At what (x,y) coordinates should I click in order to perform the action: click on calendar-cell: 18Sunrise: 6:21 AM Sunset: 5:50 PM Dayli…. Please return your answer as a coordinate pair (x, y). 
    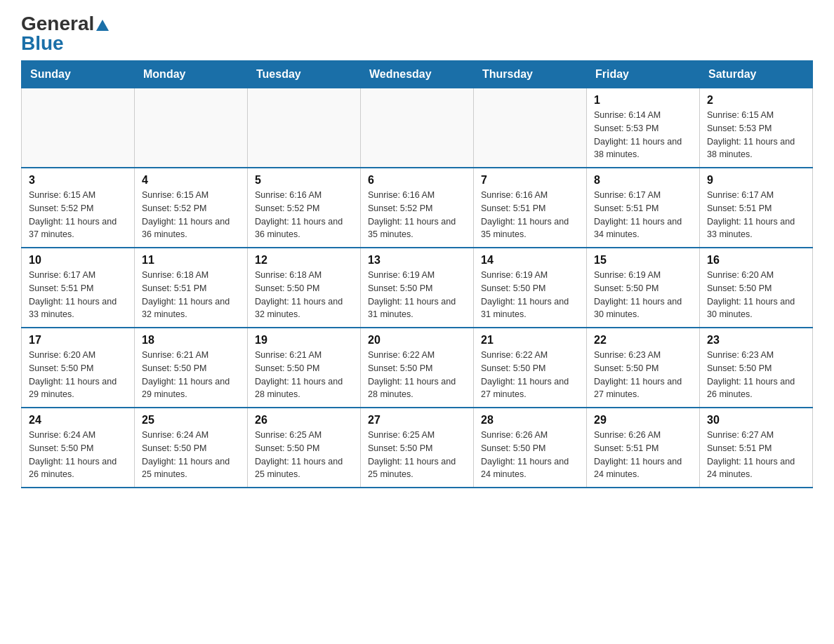
    Looking at the image, I should click on (191, 368).